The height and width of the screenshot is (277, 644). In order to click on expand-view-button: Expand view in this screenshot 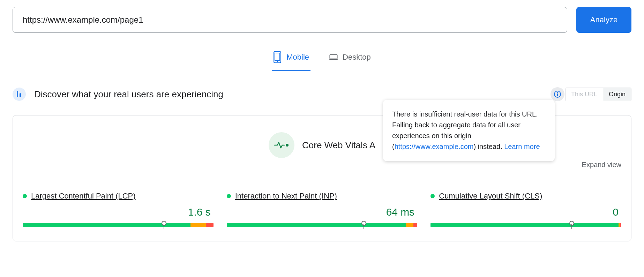, I will do `click(601, 165)`.